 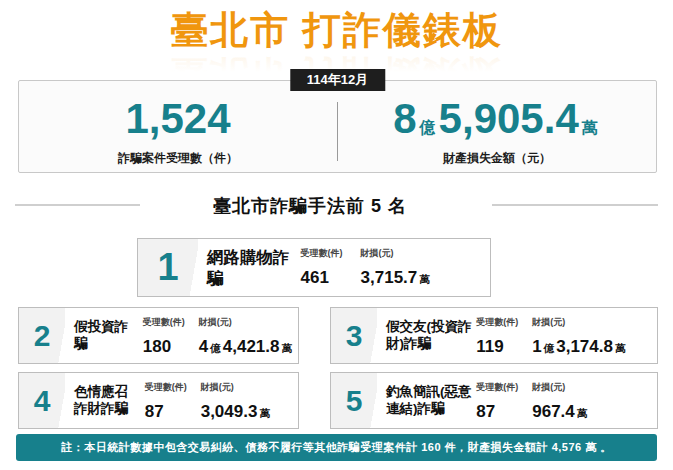 I want to click on cases-value: 1,524, so click(x=178, y=119).